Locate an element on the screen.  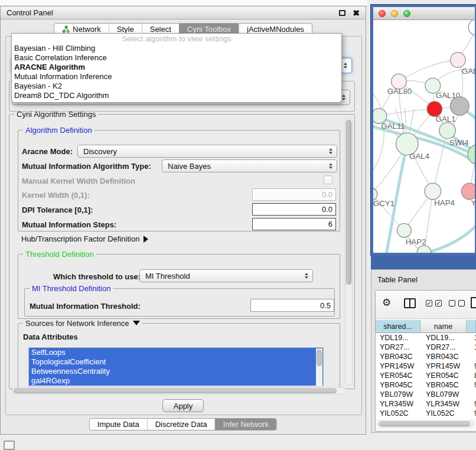
data-attribute-item: BetweennessCentrality is located at coordinates (176, 371).